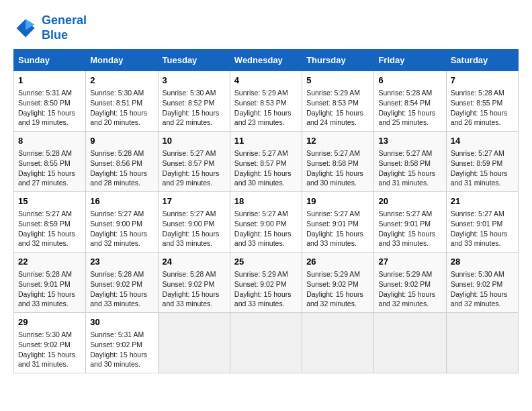 This screenshot has width=532, height=411. Describe the element at coordinates (482, 262) in the screenshot. I see `day-number: 28` at that location.